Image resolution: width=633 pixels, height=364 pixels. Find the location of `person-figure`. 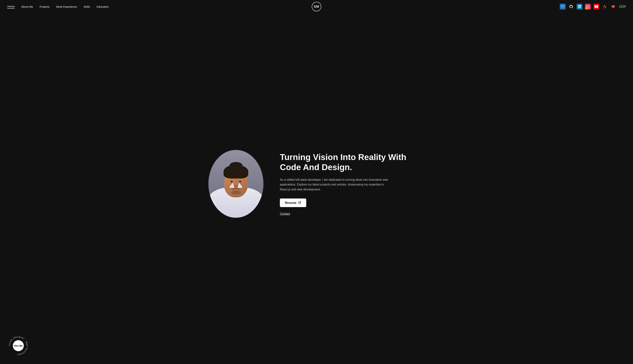

person-figure is located at coordinates (236, 184).